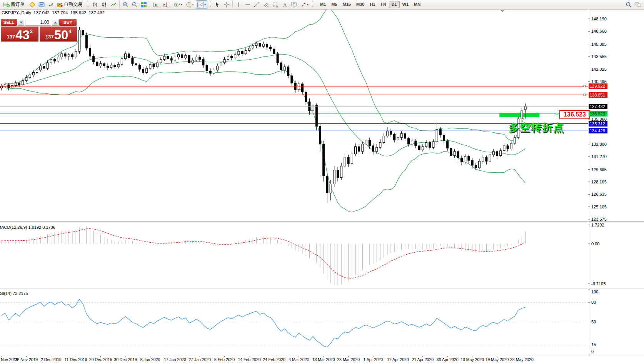  I want to click on templates-button: ▾, so click(202, 5).